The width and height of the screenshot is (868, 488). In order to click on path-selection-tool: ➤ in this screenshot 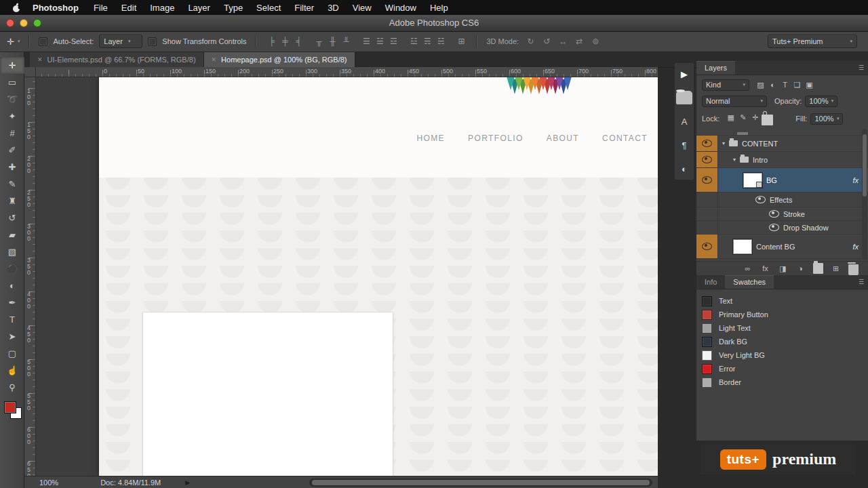, I will do `click(12, 336)`.